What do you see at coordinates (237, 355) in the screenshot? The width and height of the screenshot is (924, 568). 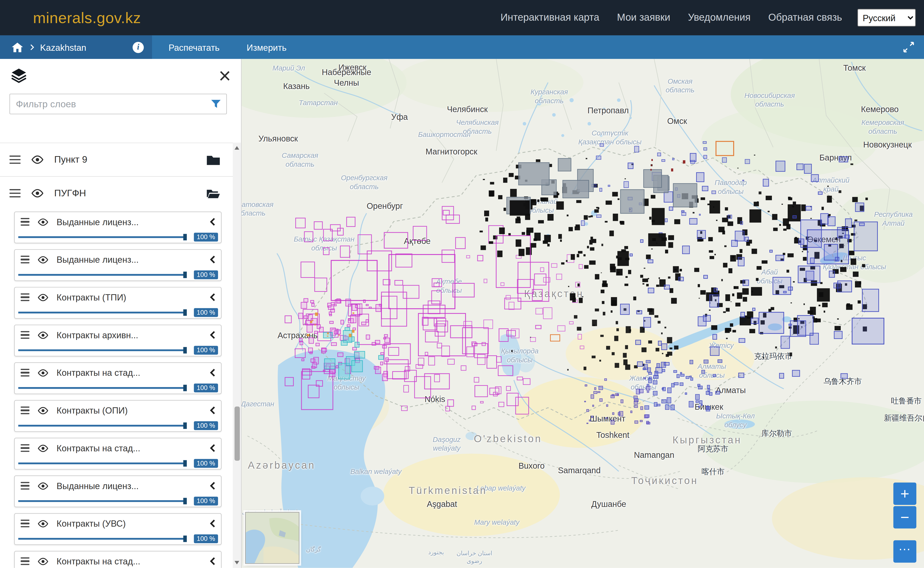 I see `panel-scrollbar` at bounding box center [237, 355].